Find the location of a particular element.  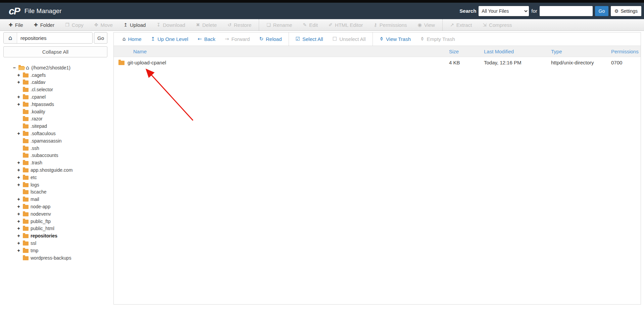

download-icon: ↧ is located at coordinates (158, 25).